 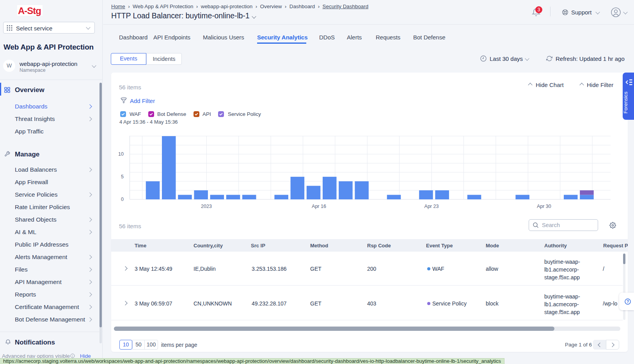 What do you see at coordinates (206, 206) in the screenshot?
I see `svg-text: 2023` at bounding box center [206, 206].